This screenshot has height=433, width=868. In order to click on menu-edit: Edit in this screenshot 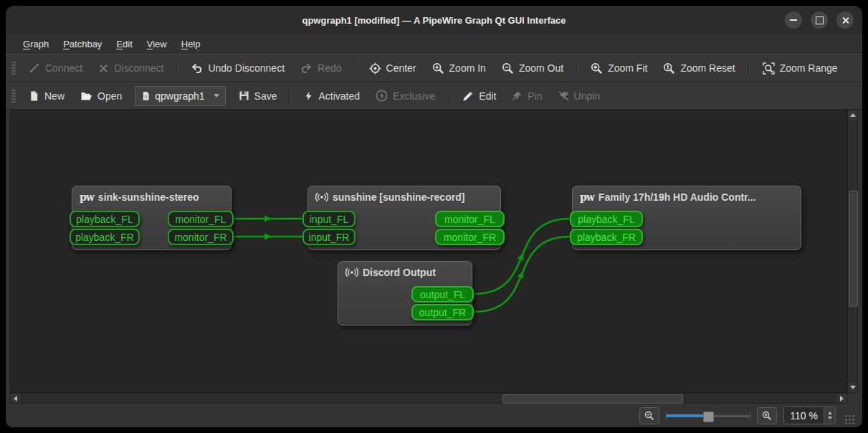, I will do `click(124, 44)`.